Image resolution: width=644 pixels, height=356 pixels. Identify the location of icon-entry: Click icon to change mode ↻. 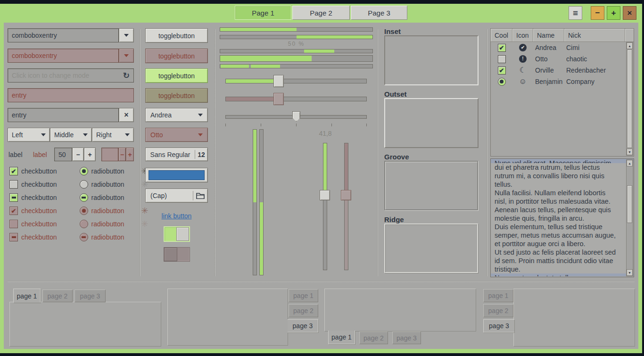
(71, 75).